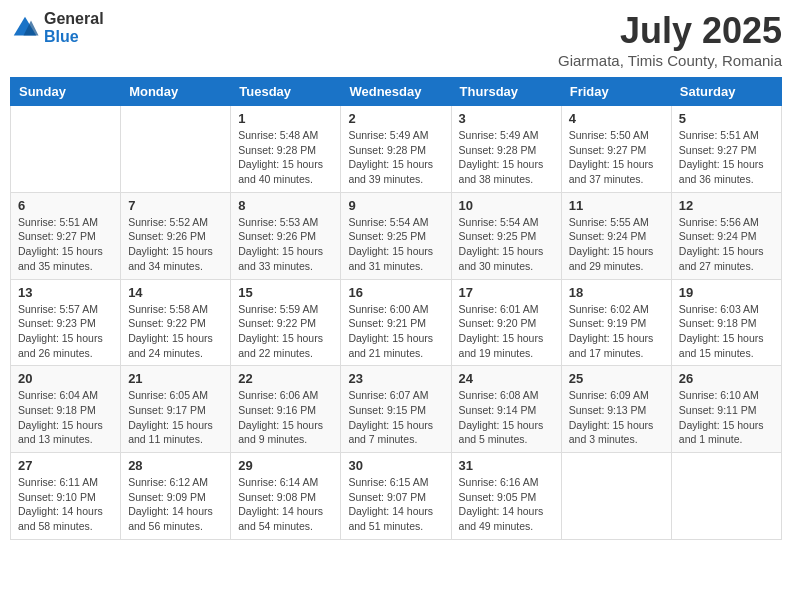 The width and height of the screenshot is (792, 612). Describe the element at coordinates (396, 92) in the screenshot. I see `weekday-header-row: SundayMondayTuesdayWednesdayThursdayFrid…` at that location.